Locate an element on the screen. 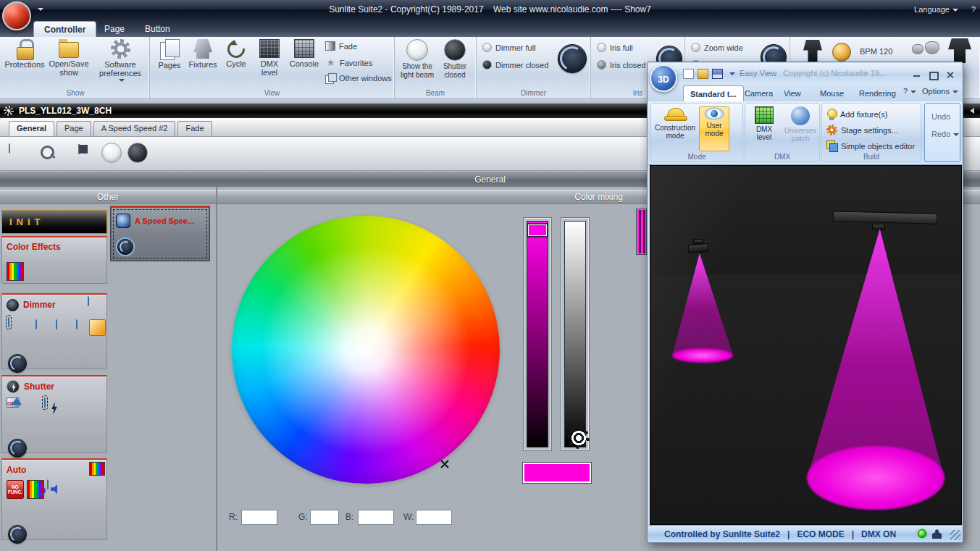  moving-head-fixture-left is located at coordinates (698, 248).